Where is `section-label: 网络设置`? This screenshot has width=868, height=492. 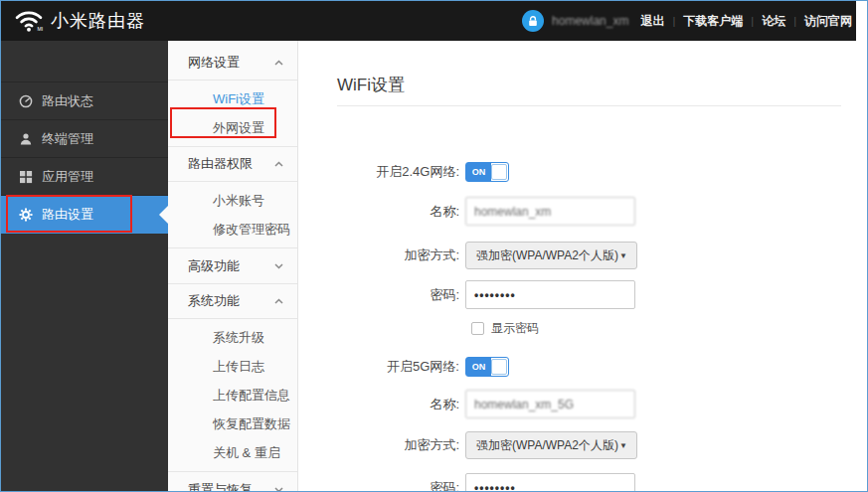
section-label: 网络设置 is located at coordinates (214, 63).